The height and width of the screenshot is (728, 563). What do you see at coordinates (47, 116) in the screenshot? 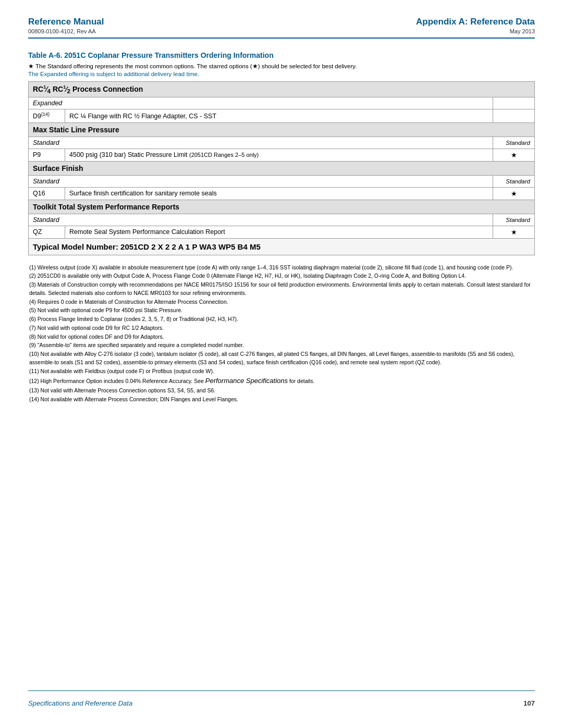
I see `code-d9: D9(14)` at bounding box center [47, 116].